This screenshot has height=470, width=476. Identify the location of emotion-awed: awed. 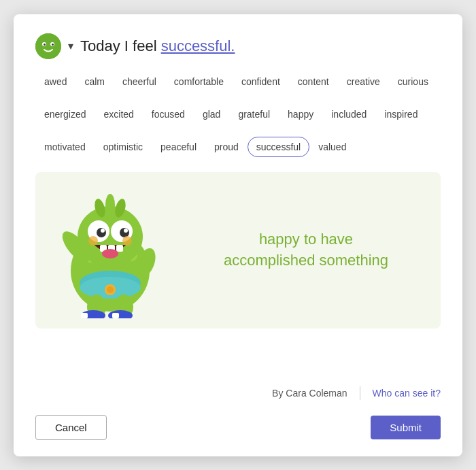
(56, 82).